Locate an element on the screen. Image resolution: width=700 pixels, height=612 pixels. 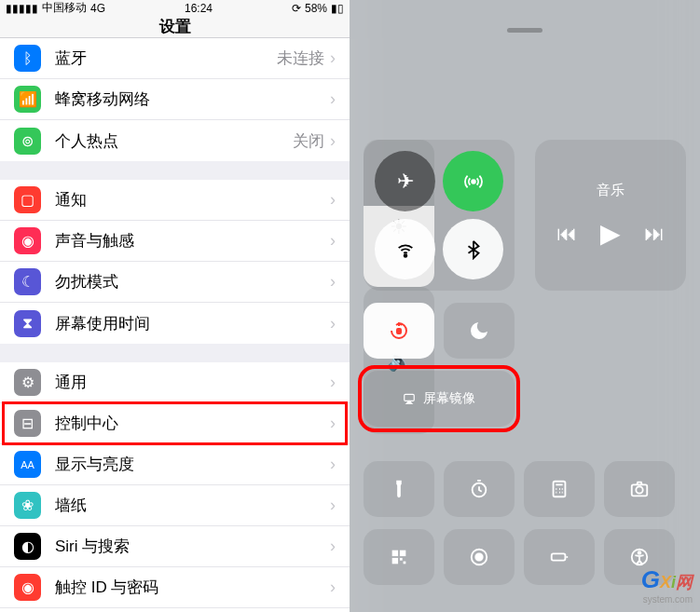
airplay-icon is located at coordinates (409, 399).